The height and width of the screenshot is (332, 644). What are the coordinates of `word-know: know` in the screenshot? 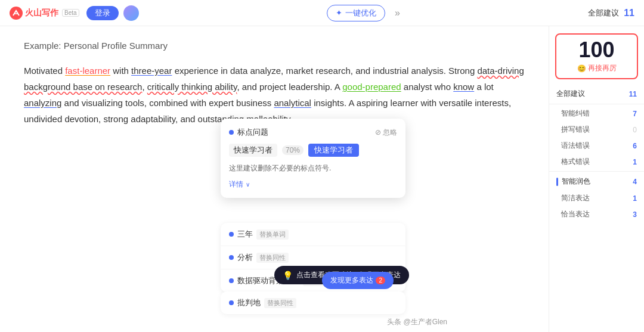 It's located at (464, 87).